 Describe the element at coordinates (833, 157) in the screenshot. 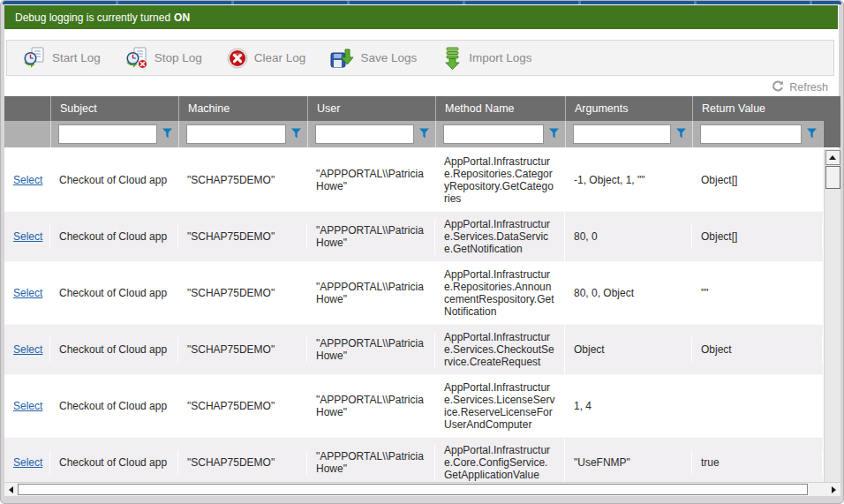

I see `scroll-up-arrow` at that location.